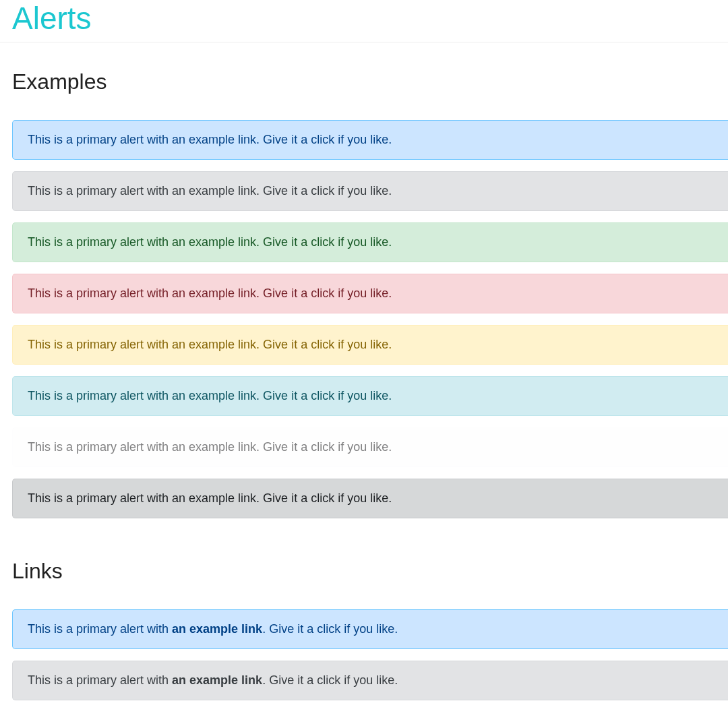 The height and width of the screenshot is (728, 728). I want to click on alert-success: This is a primary alert with an example …, so click(370, 243).